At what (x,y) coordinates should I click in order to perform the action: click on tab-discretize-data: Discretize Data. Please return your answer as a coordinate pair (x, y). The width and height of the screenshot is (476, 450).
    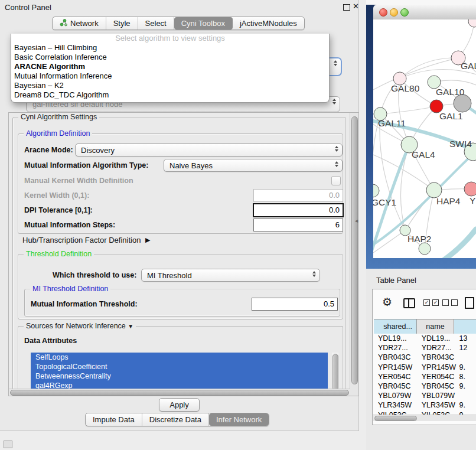
    Looking at the image, I should click on (176, 419).